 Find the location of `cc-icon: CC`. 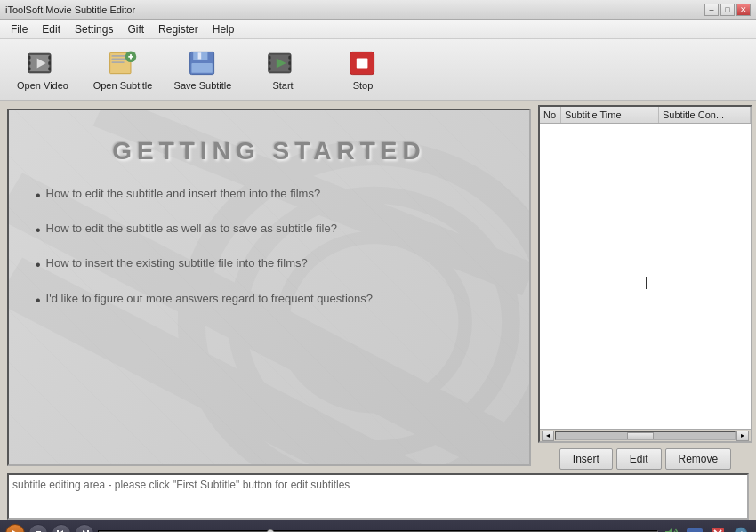

cc-icon: CC is located at coordinates (695, 528).